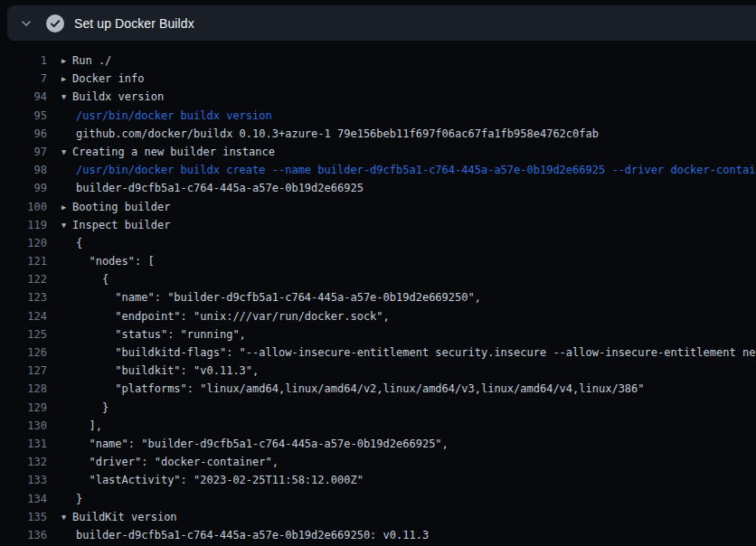  I want to click on log-line: 98 /usr/bin/docker buildx create --name …, so click(378, 170).